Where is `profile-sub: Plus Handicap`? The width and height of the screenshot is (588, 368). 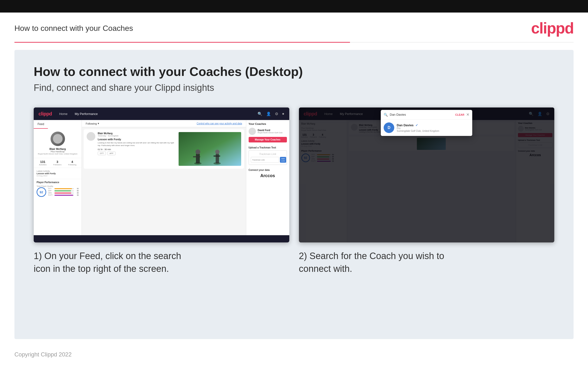 profile-sub: Plus Handicap is located at coordinates (58, 152).